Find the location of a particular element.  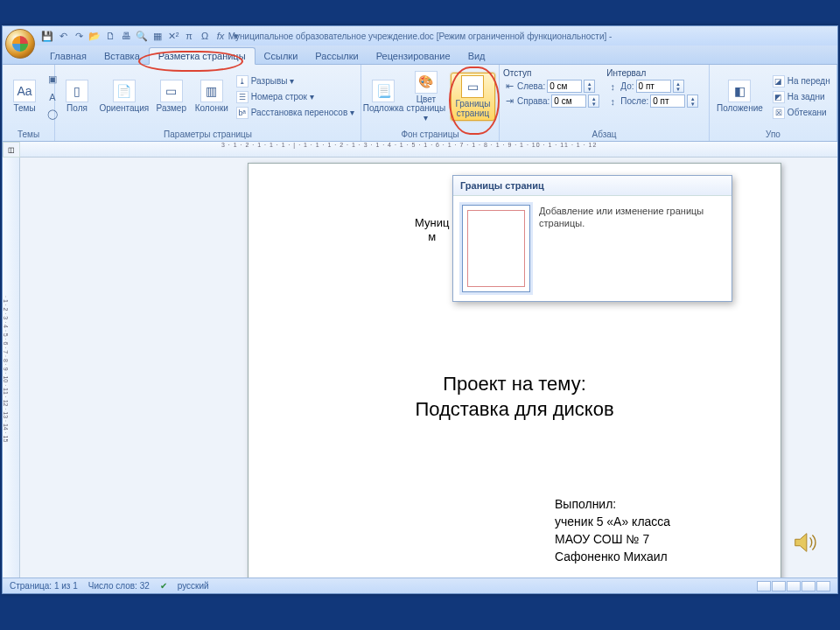

indent-right-spinner: ▲▼ is located at coordinates (593, 102).